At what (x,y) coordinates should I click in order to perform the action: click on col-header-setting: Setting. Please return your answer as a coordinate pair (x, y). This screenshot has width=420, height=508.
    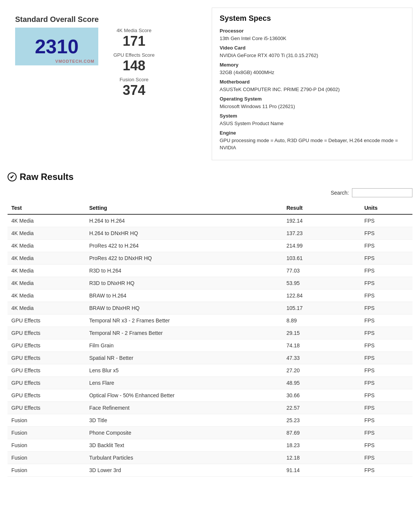
    Looking at the image, I should click on (184, 208).